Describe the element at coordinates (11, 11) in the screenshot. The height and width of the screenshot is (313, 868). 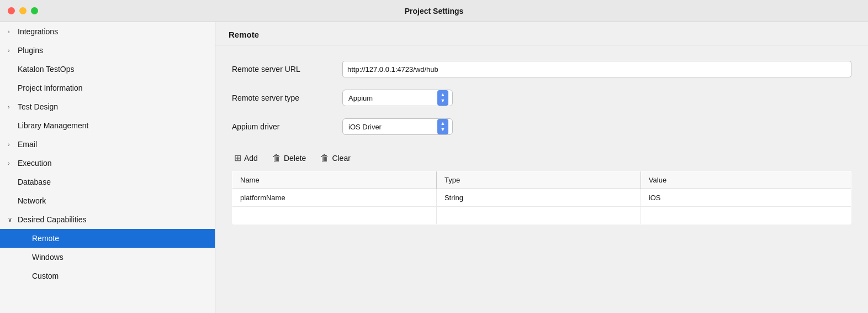
I see `close-button` at that location.